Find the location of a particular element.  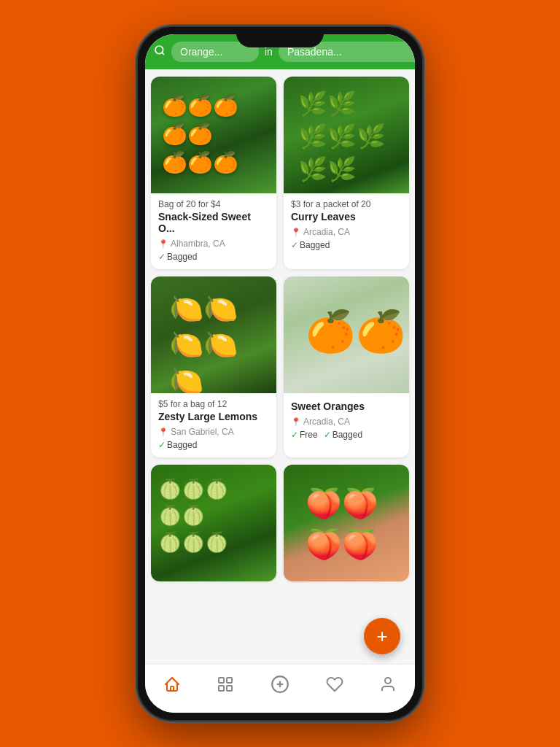

product-name-sweet-oranges: Sweet Oranges is located at coordinates (346, 406).